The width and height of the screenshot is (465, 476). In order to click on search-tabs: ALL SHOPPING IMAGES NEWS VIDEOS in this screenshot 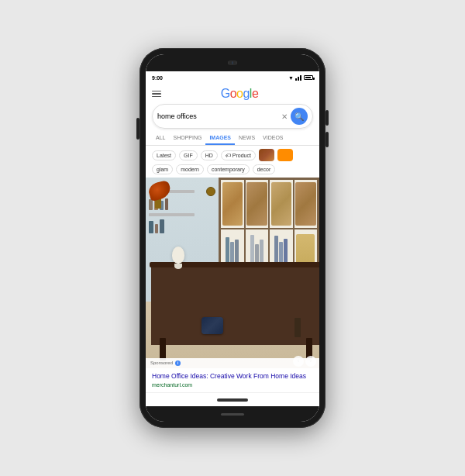, I will do `click(232, 139)`.